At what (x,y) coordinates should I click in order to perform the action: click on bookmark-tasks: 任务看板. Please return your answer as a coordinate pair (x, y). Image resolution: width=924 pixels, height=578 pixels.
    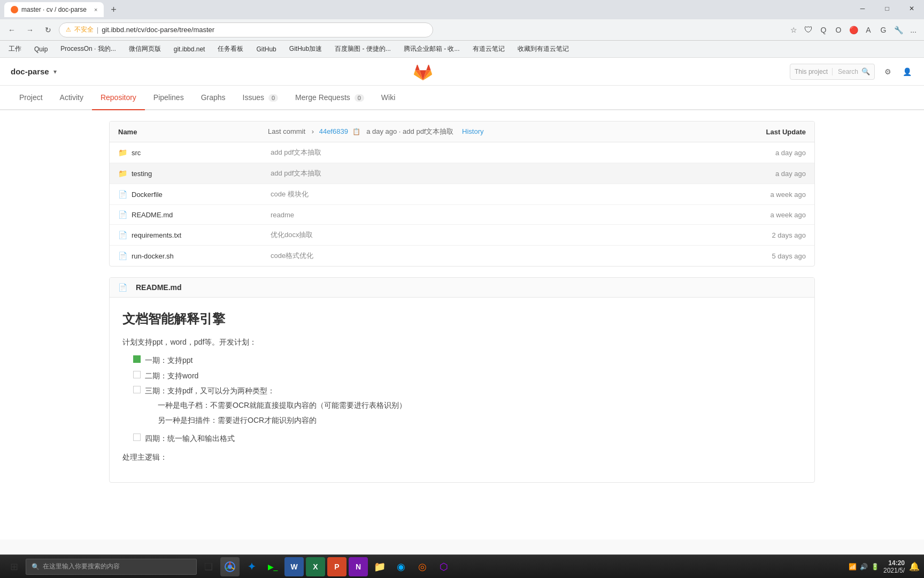
    Looking at the image, I should click on (230, 49).